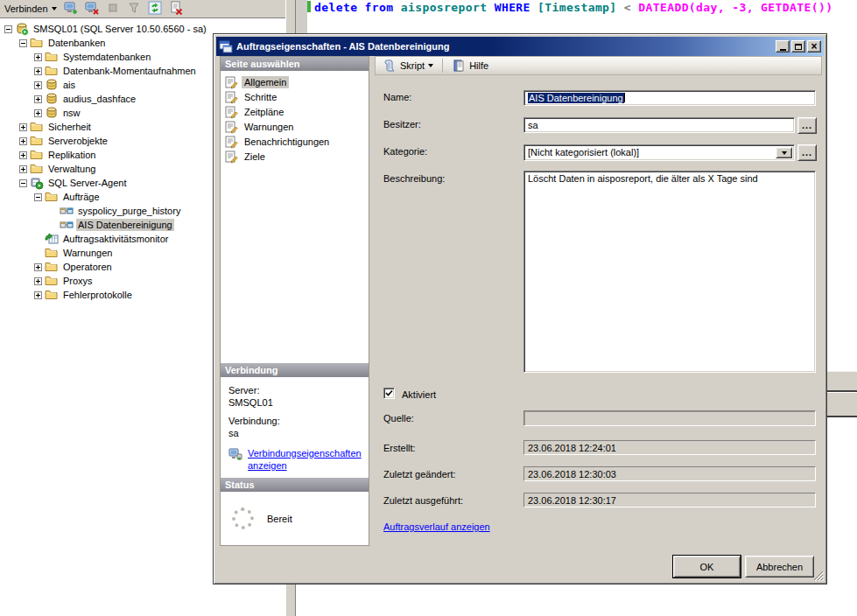 This screenshot has width=857, height=616. What do you see at coordinates (784, 152) in the screenshot?
I see `dropdown-button` at bounding box center [784, 152].